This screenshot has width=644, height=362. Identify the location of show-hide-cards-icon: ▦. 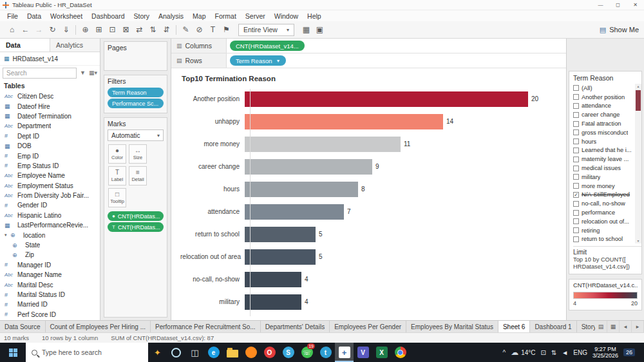
(307, 30).